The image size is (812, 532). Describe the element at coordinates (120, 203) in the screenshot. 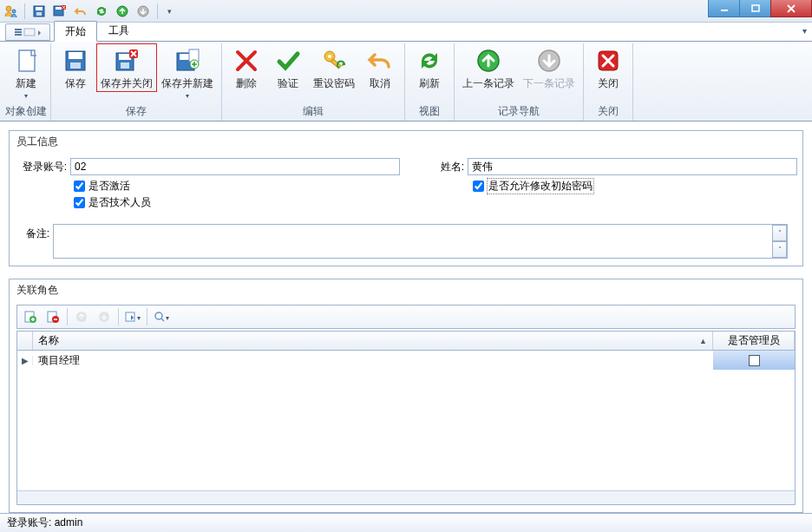

I see `tech-label: 是否技术人员` at that location.